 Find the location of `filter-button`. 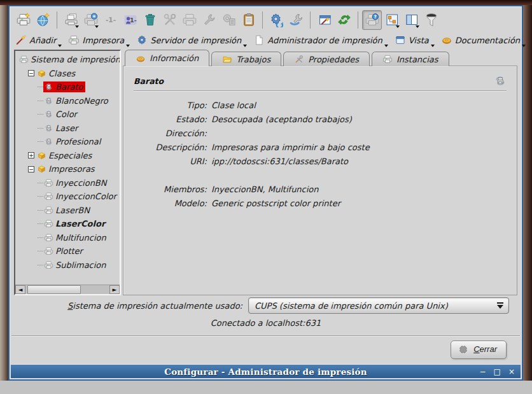

filter-button is located at coordinates (431, 20).